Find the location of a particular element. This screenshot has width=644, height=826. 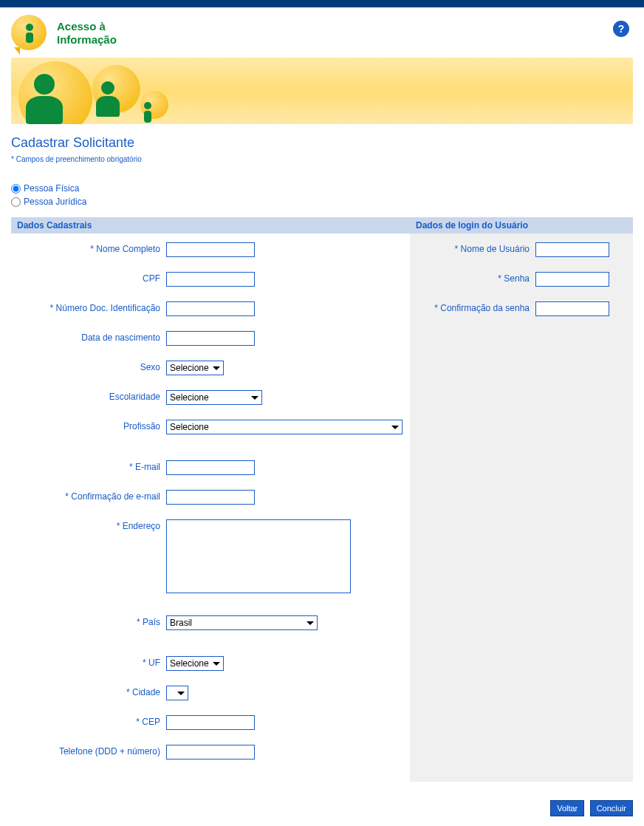

label-profissao: Profissão is located at coordinates (92, 426).